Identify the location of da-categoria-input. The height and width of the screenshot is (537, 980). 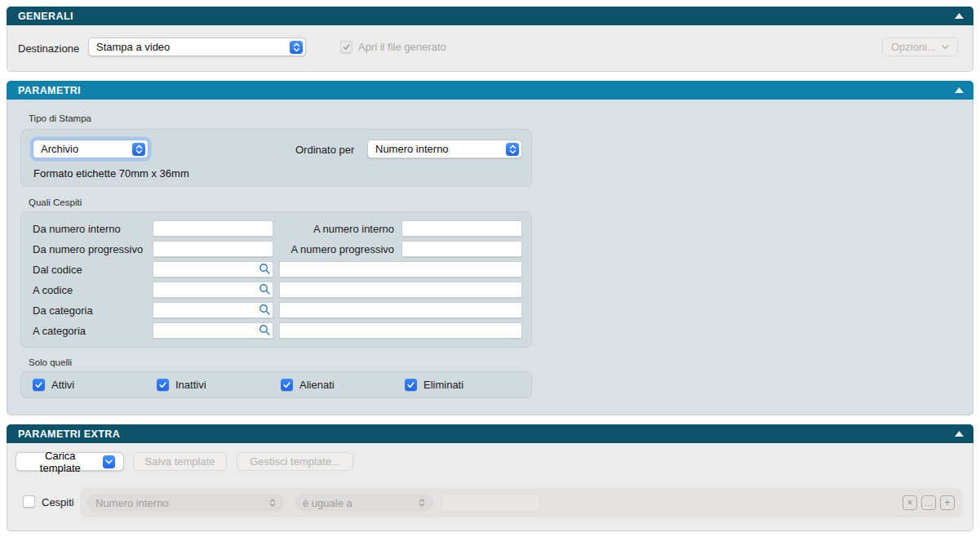
(213, 310).